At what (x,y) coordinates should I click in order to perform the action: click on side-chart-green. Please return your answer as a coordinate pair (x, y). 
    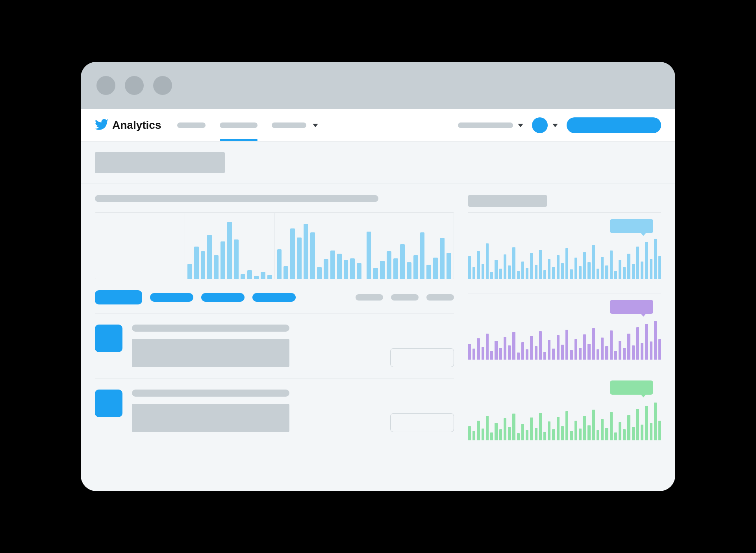
    Looking at the image, I should click on (565, 410).